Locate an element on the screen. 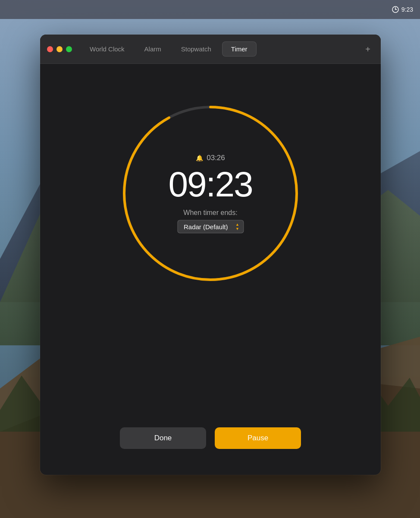  traffic-lights is located at coordinates (60, 49).